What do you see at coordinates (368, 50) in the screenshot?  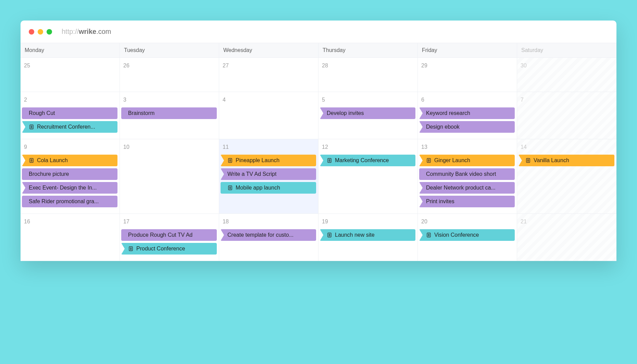 I see `day-header-thu: Thursday` at bounding box center [368, 50].